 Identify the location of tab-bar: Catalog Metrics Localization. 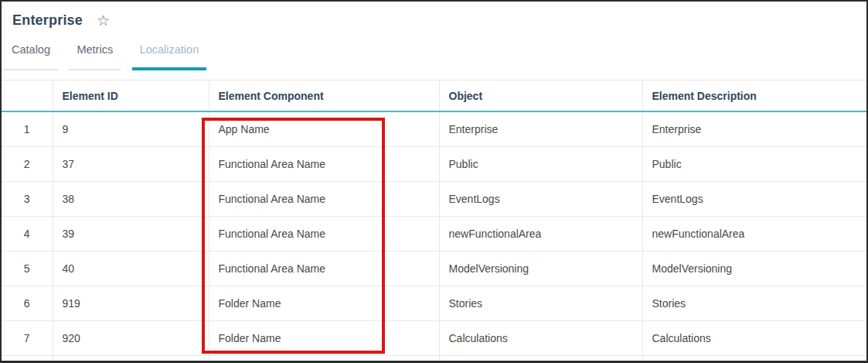
(434, 56).